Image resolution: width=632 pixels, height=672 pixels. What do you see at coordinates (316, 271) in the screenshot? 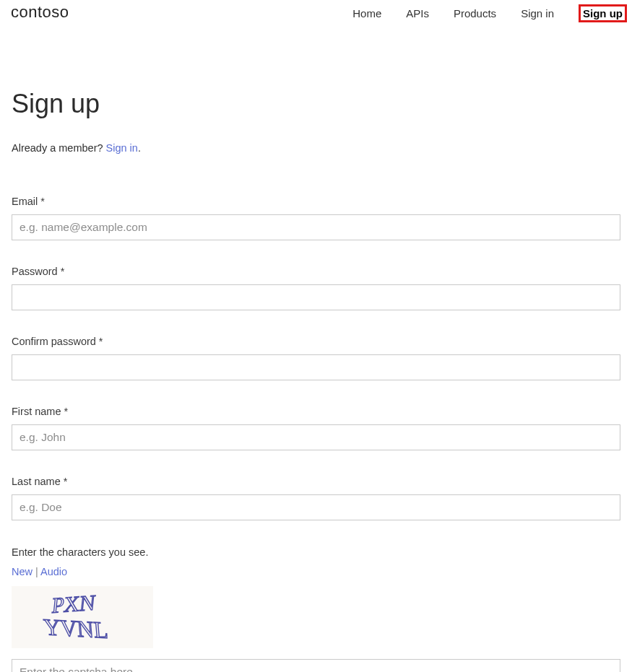
I see `password-label: Password *` at bounding box center [316, 271].